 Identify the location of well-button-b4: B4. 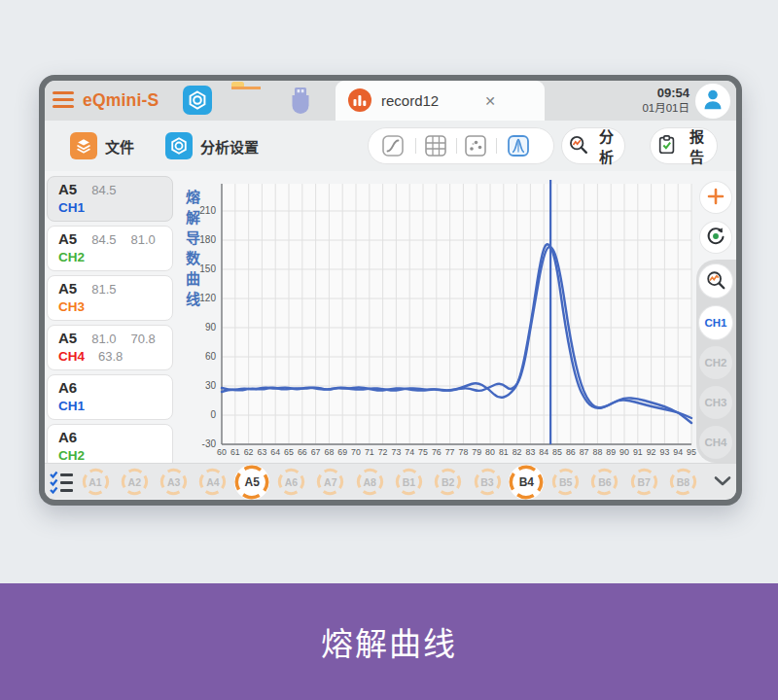
(526, 482).